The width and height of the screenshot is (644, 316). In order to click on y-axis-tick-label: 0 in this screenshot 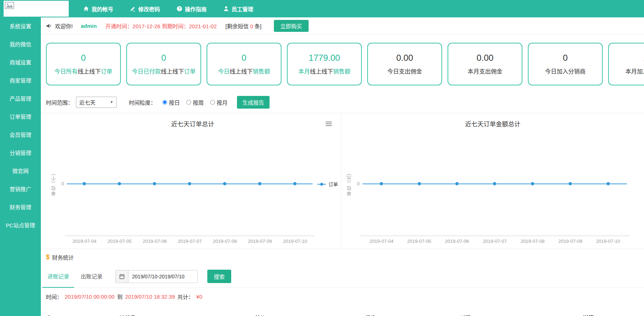, I will do `click(356, 184)`.